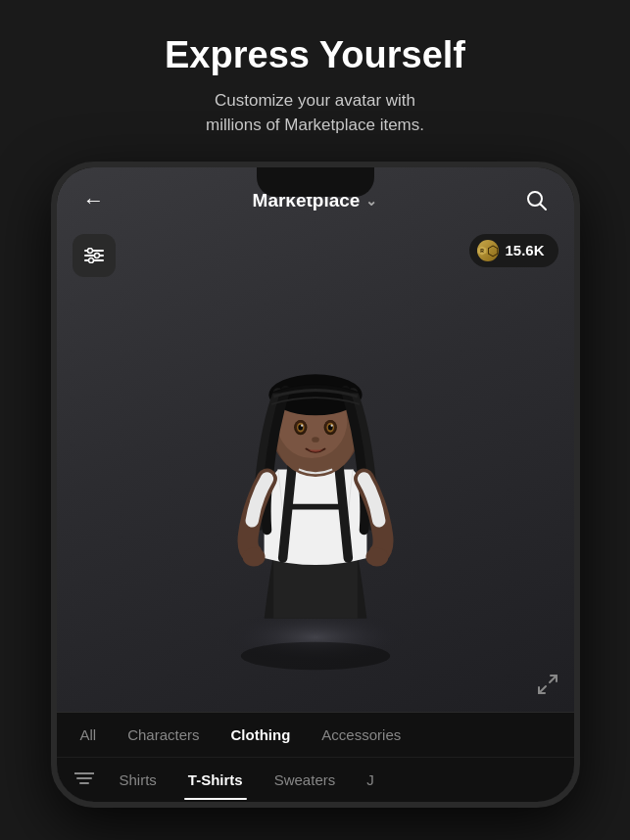  Describe the element at coordinates (315, 734) in the screenshot. I see `category-tabs: All Characters Clothing Accessories` at that location.